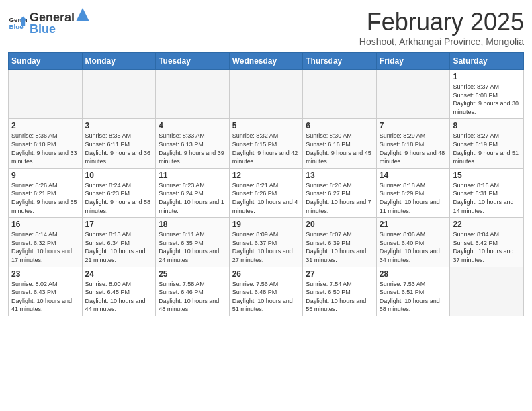 Image resolution: width=532 pixels, height=411 pixels. I want to click on day-number: 16, so click(46, 224).